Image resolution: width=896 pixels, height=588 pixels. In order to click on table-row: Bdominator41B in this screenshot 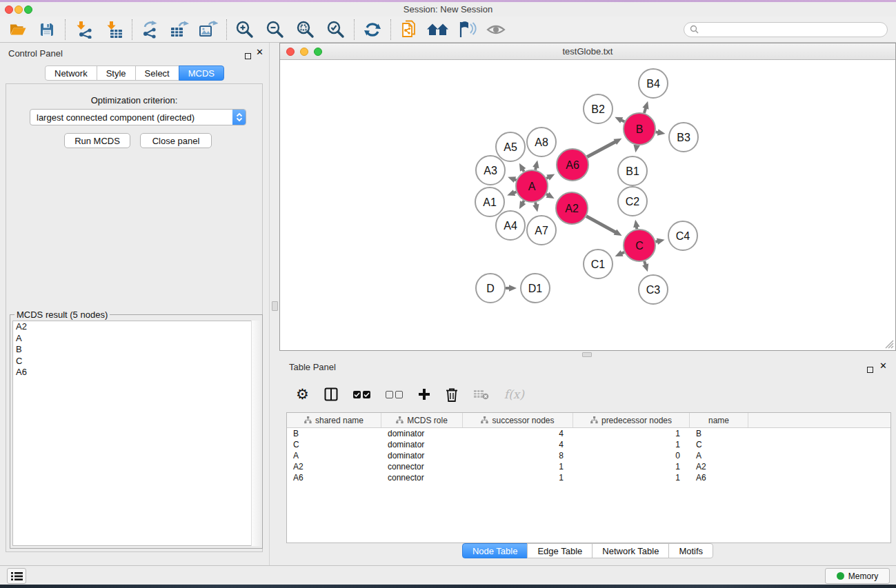, I will do `click(589, 434)`.